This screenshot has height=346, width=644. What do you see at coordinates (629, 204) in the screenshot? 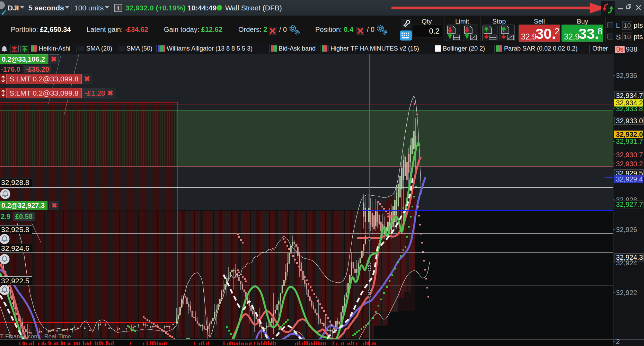
I see `svg-text: 32,927.7` at bounding box center [629, 204].